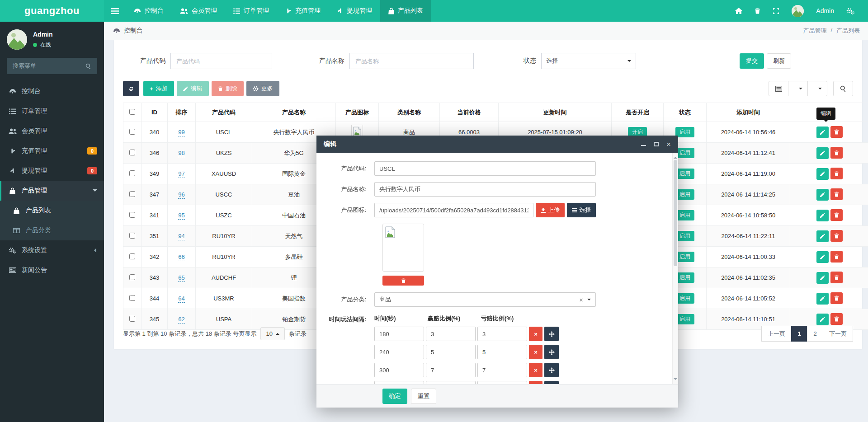 The height and width of the screenshot is (422, 868). Describe the element at coordinates (749, 113) in the screenshot. I see `header-added: 添加时间` at that location.